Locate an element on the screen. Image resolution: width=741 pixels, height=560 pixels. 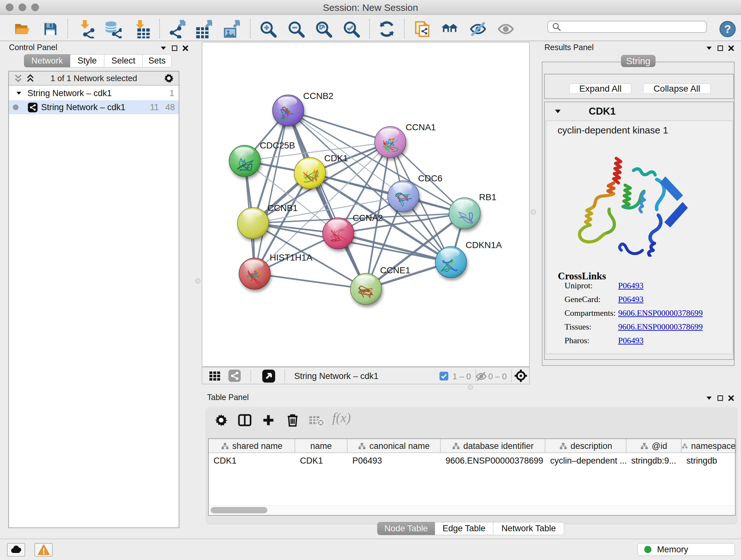
zoom-selected-button is located at coordinates (351, 29).